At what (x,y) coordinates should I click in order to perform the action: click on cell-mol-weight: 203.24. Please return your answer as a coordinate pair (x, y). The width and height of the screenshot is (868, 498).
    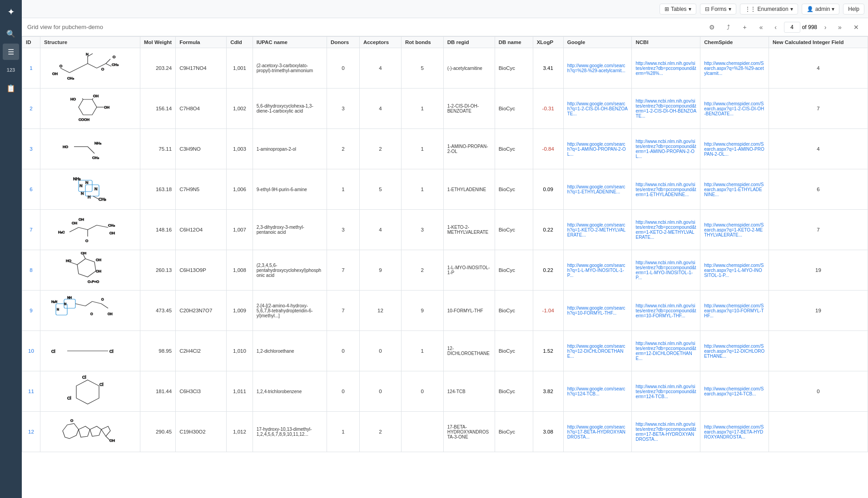
    Looking at the image, I should click on (158, 68).